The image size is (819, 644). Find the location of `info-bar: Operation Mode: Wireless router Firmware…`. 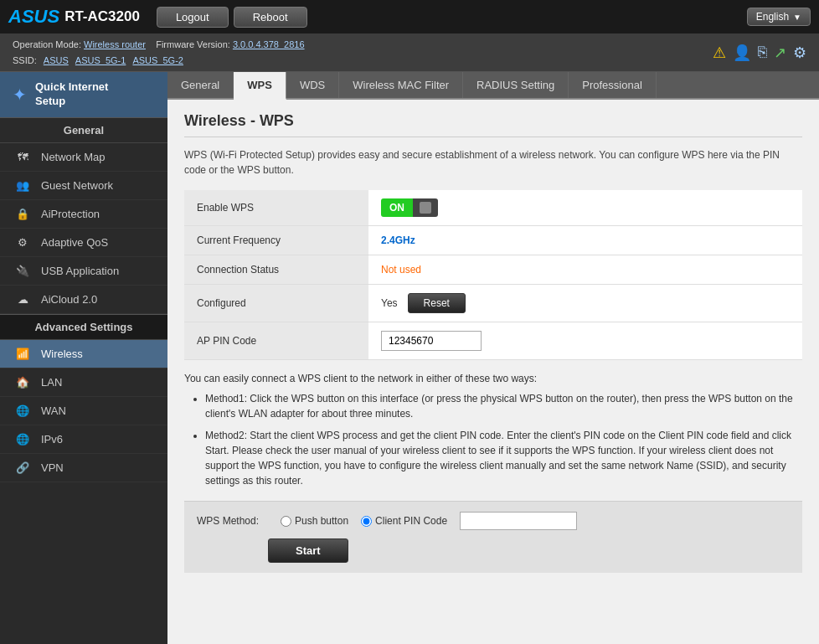

info-bar: Operation Mode: Wireless router Firmware… is located at coordinates (410, 53).